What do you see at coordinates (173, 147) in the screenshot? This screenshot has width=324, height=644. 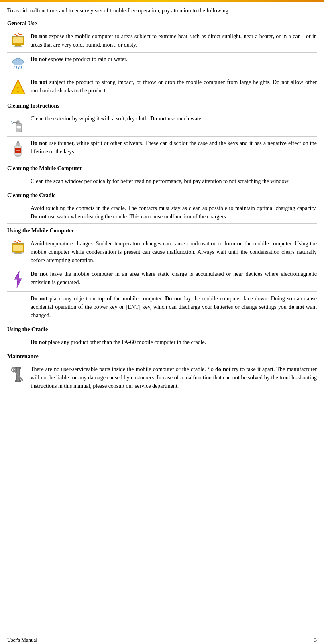 I see `item-text: Do not use thinner, white spirit or othe…` at bounding box center [173, 147].